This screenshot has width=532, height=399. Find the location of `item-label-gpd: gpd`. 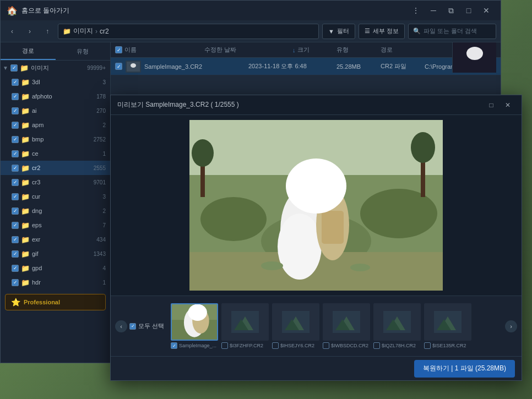

item-label-gpd: gpd is located at coordinates (37, 268).